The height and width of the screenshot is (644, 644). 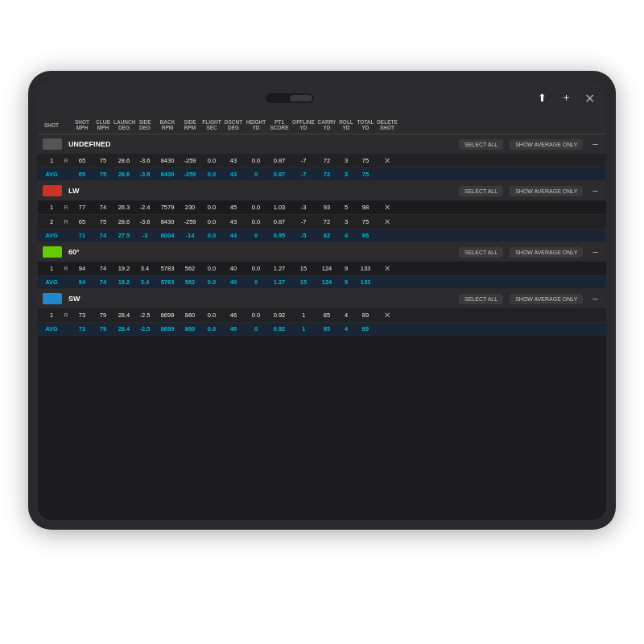 What do you see at coordinates (303, 269) in the screenshot?
I see `cell-offline: 15` at bounding box center [303, 269].